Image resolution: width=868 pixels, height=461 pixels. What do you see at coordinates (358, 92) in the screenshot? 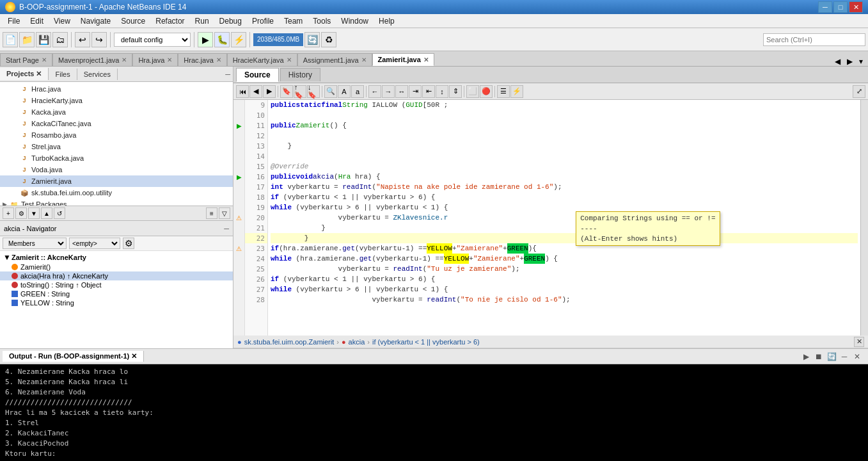
I see `ed-btn3: a` at bounding box center [358, 92].